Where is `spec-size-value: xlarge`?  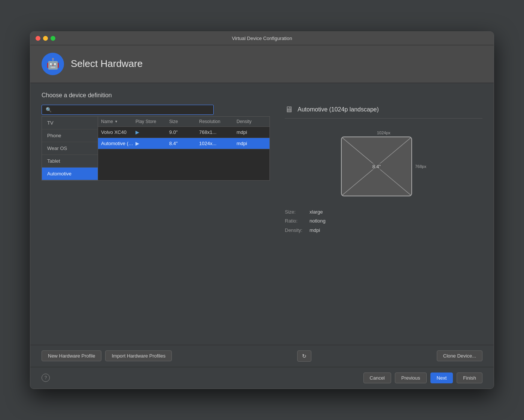
spec-size-value: xlarge is located at coordinates (316, 212).